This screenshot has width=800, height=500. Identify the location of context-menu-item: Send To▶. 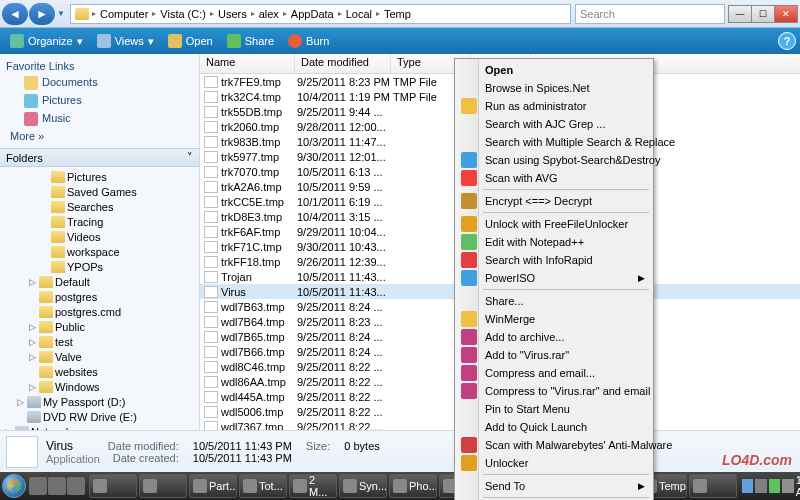
(554, 486).